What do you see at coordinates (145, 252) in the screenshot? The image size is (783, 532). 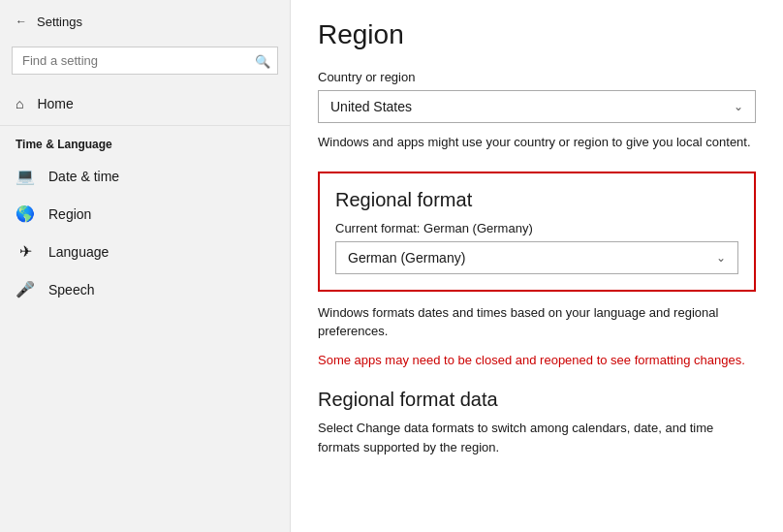 I see `sidebar-item-language: ✈ Language` at bounding box center [145, 252].